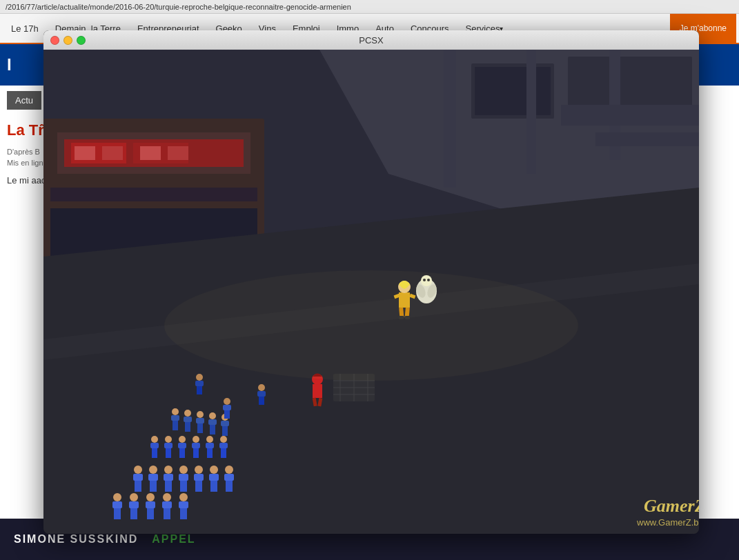 This screenshot has height=560, width=739. Describe the element at coordinates (81, 40) in the screenshot. I see `maximize-button` at that location.